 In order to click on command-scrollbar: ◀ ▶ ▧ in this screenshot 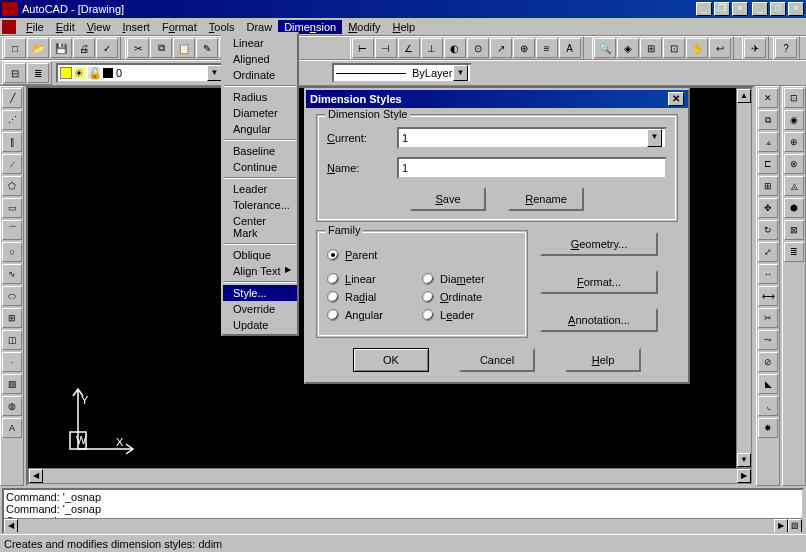, I will do `click(403, 525)`.